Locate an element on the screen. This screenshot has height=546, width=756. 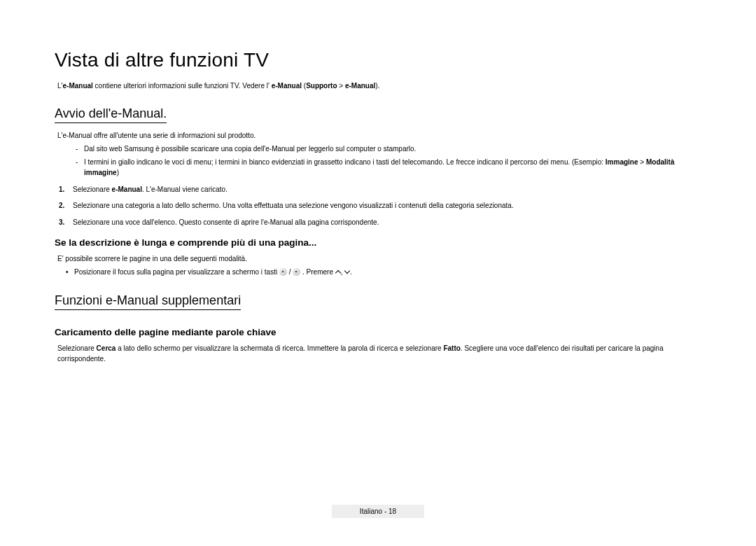
section-funzioni: Funzioni e-Manual supplementari Caricame… is located at coordinates (378, 329).